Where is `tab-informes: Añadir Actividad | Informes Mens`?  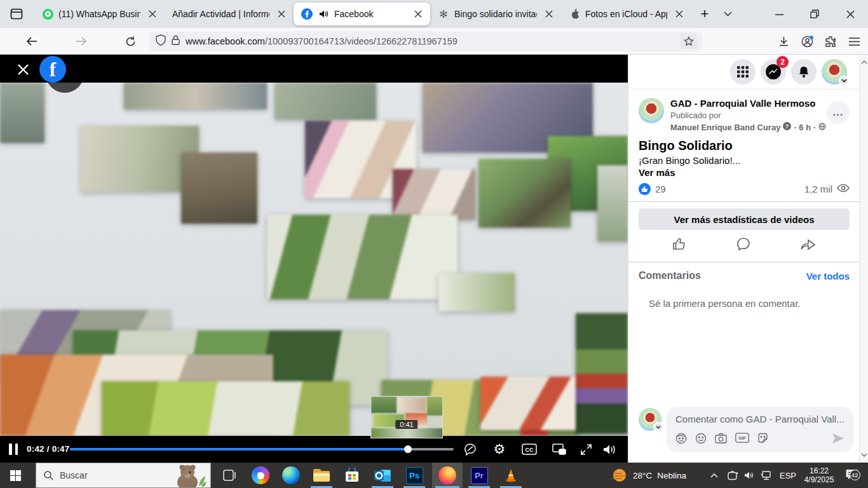
tab-informes: Añadir Actividad | Informes Mens is located at coordinates (229, 14).